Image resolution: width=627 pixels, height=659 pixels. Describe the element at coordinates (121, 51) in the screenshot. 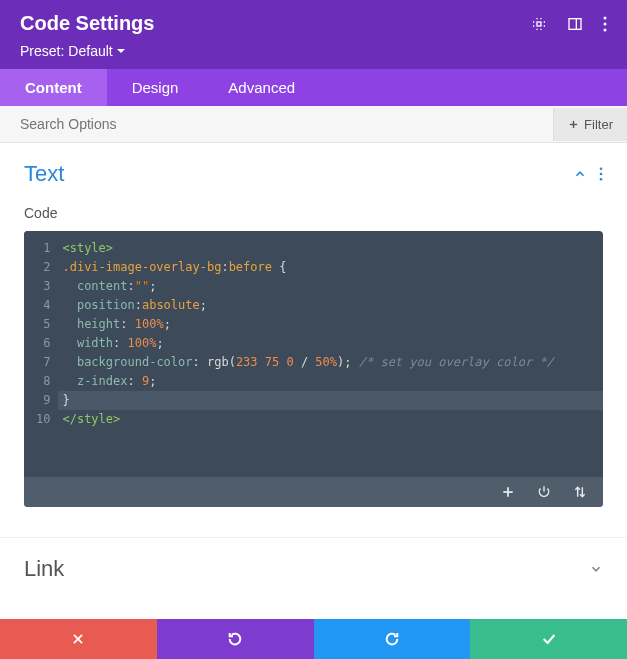

I see `caret-down-icon` at that location.